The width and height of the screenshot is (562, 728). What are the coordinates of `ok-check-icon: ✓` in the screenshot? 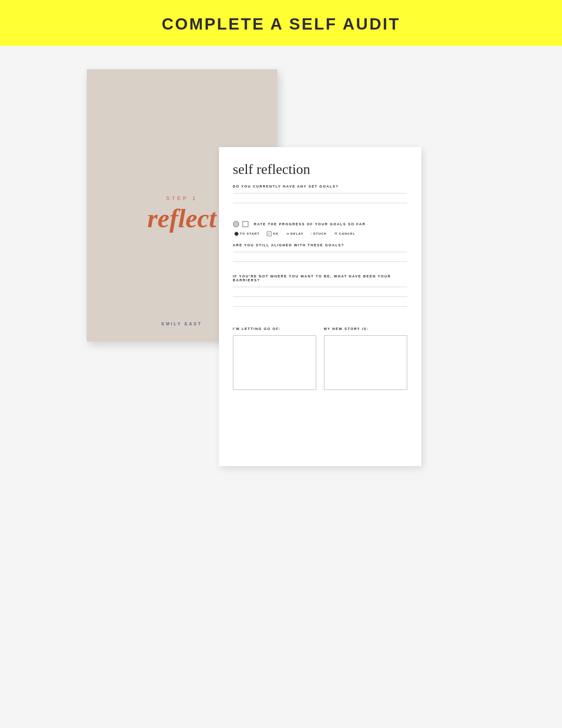 It's located at (269, 234).